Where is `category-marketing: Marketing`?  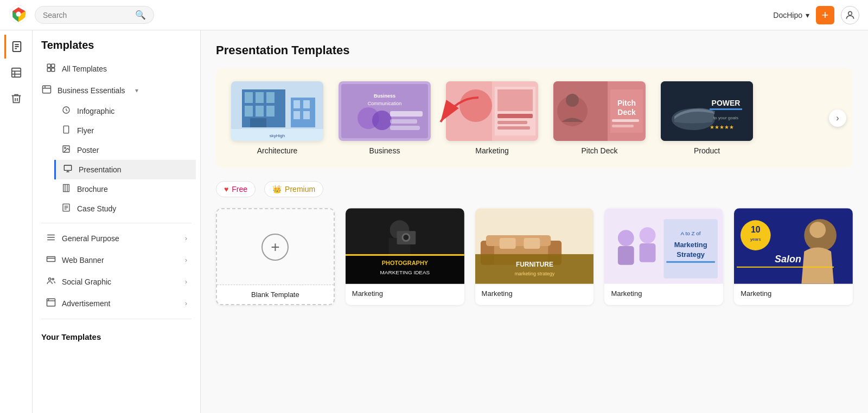
category-marketing: Marketing is located at coordinates (492, 118).